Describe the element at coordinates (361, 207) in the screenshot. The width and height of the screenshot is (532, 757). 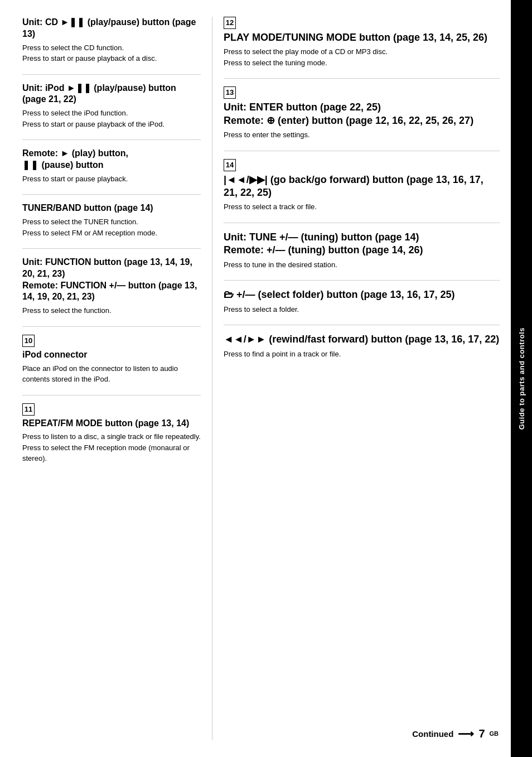
I see `section-go-back-forward-body: Press to select a track or file.` at that location.